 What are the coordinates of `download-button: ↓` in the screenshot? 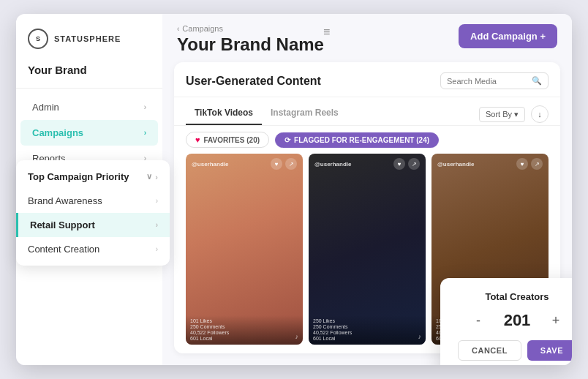 It's located at (540, 114).